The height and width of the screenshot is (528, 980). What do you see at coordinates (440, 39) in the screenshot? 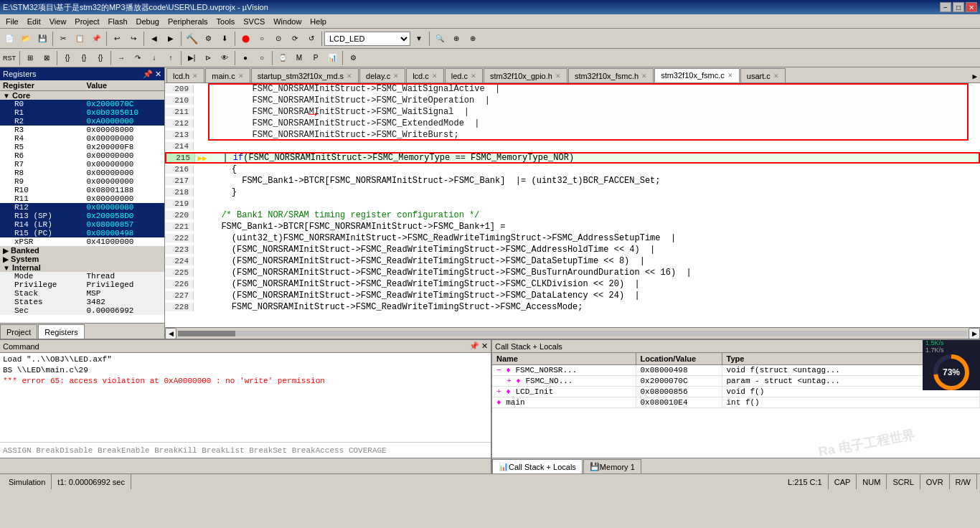
I see `search-button: 🔍` at bounding box center [440, 39].